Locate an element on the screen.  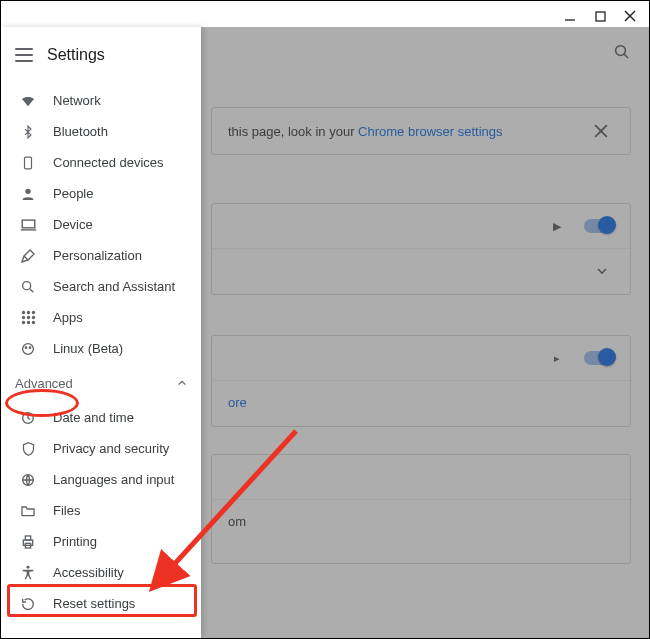
dismiss-notice-button is located at coordinates (604, 131).